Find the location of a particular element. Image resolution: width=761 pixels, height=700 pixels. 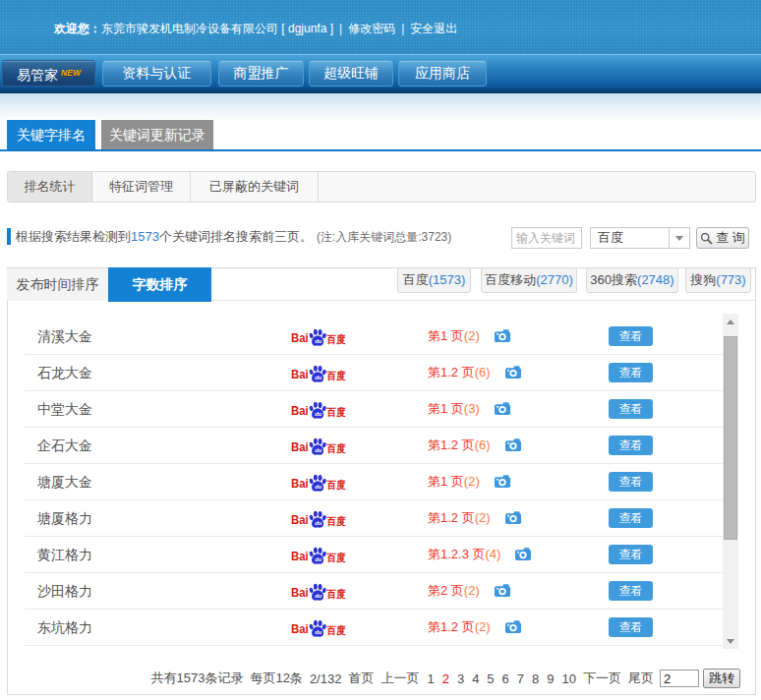

table-row: 沙田格力 Bai du 百度 is located at coordinates (374, 592).